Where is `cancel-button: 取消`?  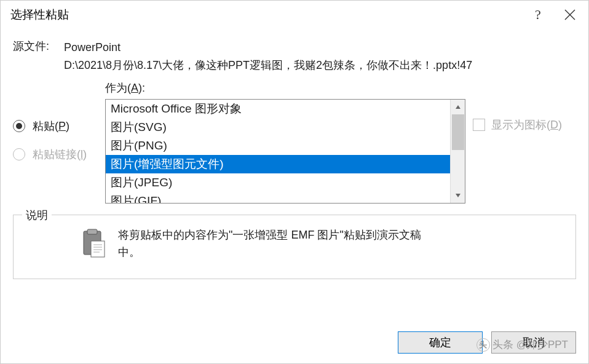 cancel-button: 取消 is located at coordinates (534, 342).